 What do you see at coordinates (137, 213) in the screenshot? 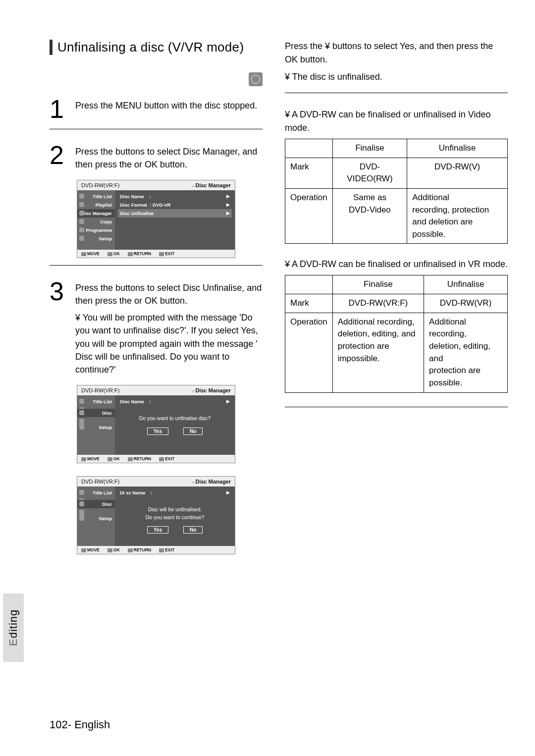
I see `osd-row-label: Disc Unfinalise` at bounding box center [137, 213].